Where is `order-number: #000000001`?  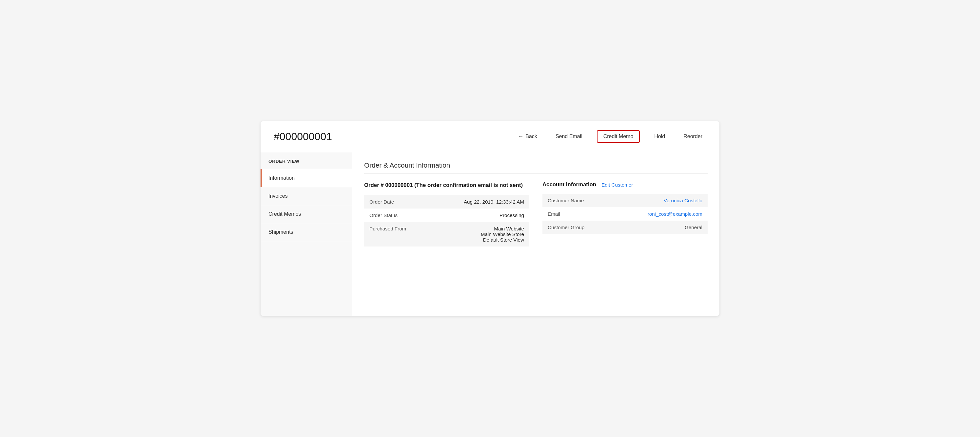 order-number: #000000001 is located at coordinates (394, 137).